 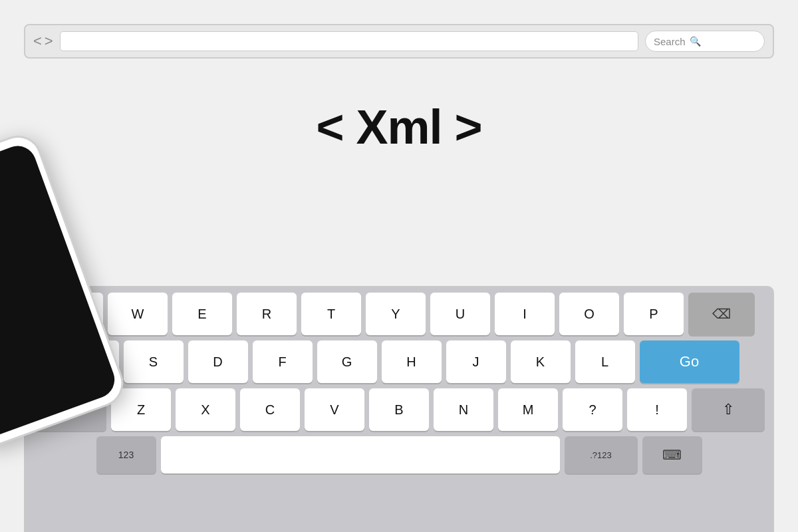 What do you see at coordinates (399, 314) in the screenshot?
I see `keyboard-row-1: Q W E R T Y U I O P` at bounding box center [399, 314].